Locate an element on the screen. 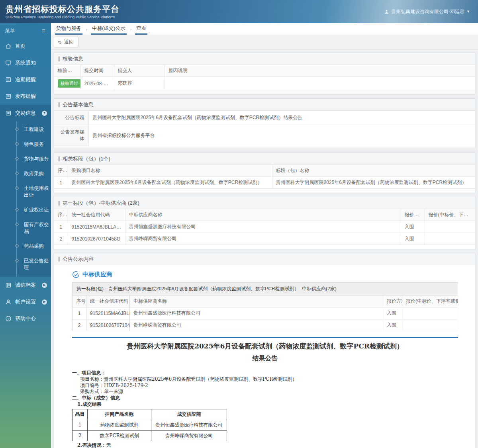 The image size is (478, 448). user-name: 贵州弘典建设咨询有限公司-邓廷容 is located at coordinates (428, 12).